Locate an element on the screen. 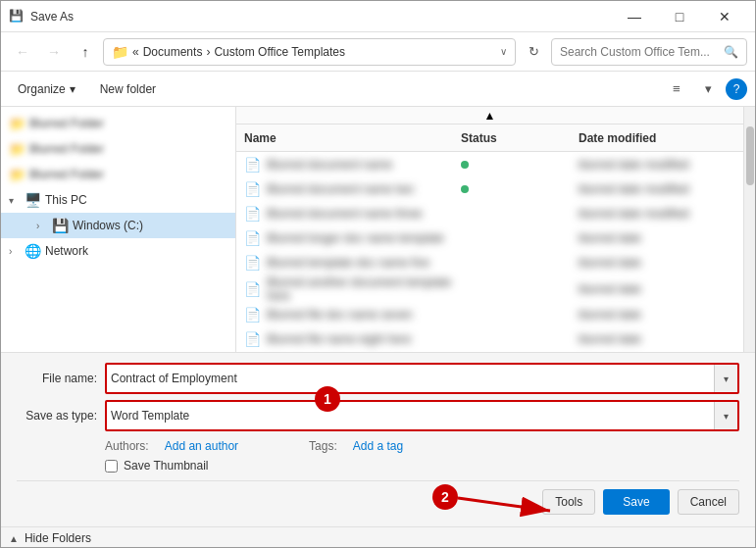  file-name: Blurred document name is located at coordinates (364, 165).